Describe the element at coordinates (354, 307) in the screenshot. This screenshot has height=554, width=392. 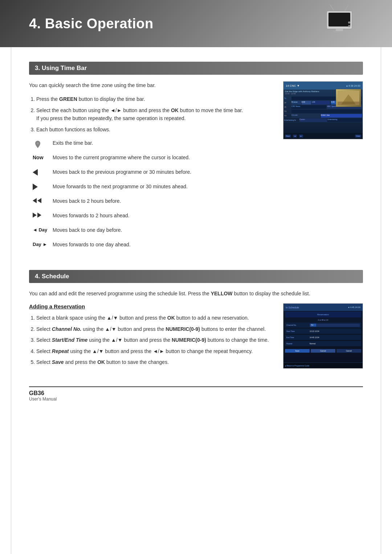
I see `ss-schedule-time: ● 4:45 24:00` at that location.